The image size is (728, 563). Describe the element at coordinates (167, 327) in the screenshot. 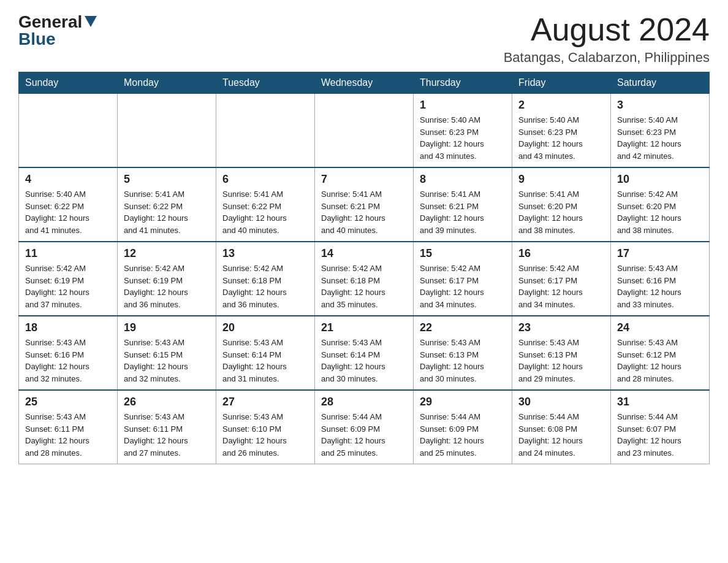

I see `day-number: 19` at that location.